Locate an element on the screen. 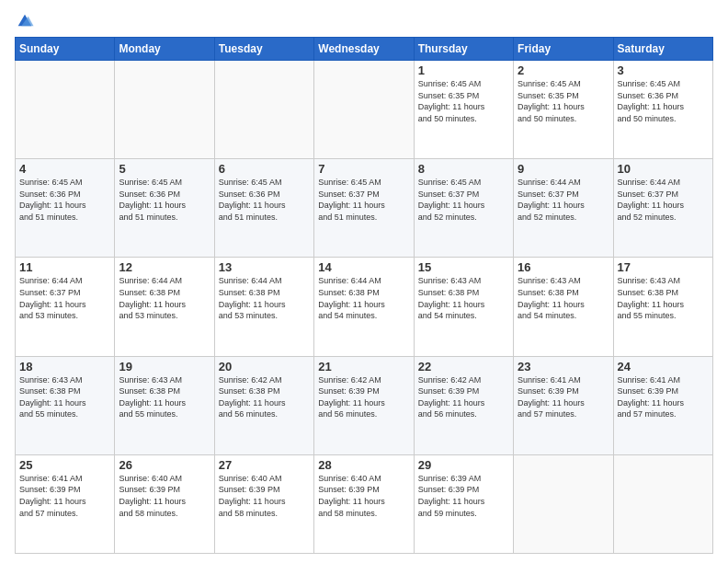  calendar-day-header: Saturday is located at coordinates (663, 50).